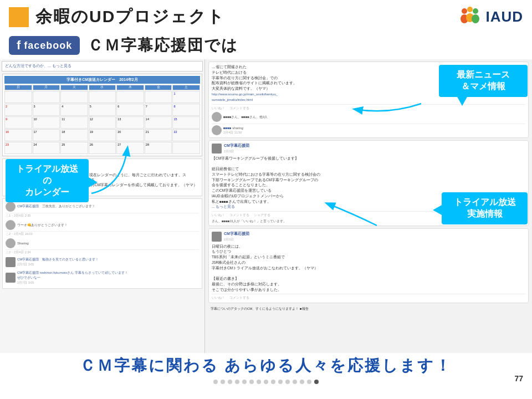 The height and width of the screenshot is (399, 532). What do you see at coordinates (102, 120) in the screenshot?
I see `calendar-grid: 日 月 火 水 木 金 土 1 2 3 4 5 6` at bounding box center [102, 120].